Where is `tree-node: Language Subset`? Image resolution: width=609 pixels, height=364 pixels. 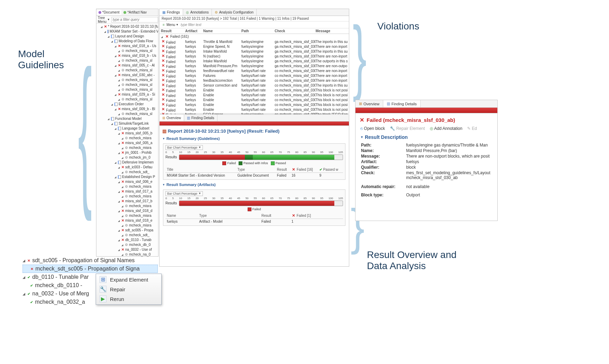 tree-node: Language Subset is located at coordinates (128, 128).